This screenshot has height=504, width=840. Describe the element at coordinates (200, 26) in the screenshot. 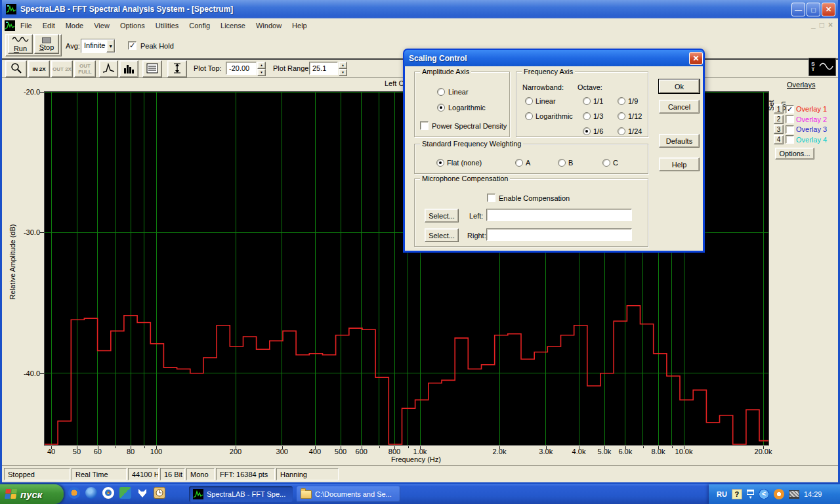

I see `menu-config: Config` at that location.